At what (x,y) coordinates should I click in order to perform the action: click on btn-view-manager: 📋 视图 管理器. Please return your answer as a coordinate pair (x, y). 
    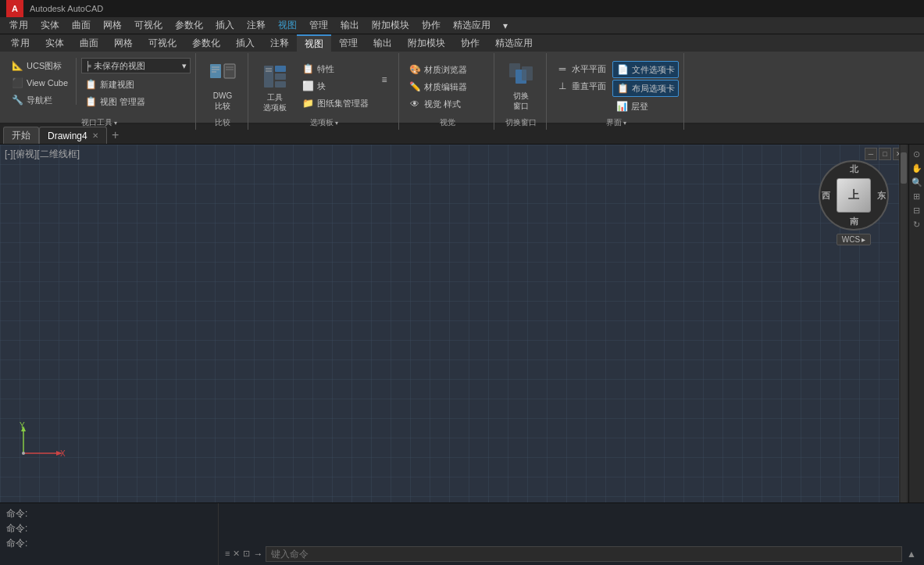
    Looking at the image, I should click on (136, 102).